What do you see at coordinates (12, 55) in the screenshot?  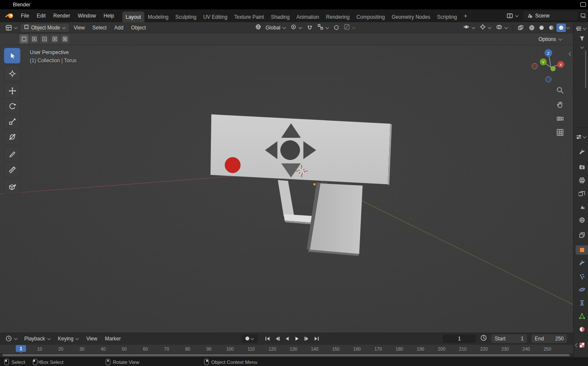 I see `tool-select-box-button` at bounding box center [12, 55].